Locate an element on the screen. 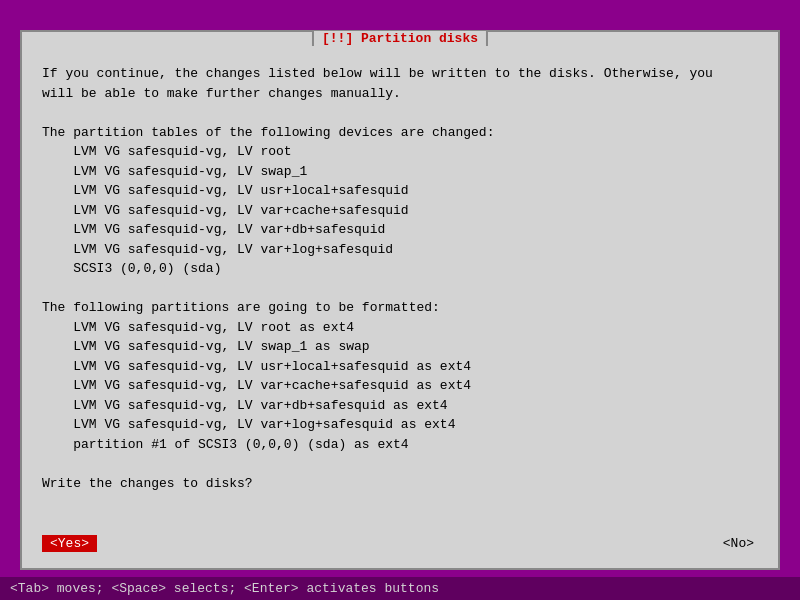 Image resolution: width=800 pixels, height=600 pixels. dialog-title: [!!] Partition disks is located at coordinates (400, 38).